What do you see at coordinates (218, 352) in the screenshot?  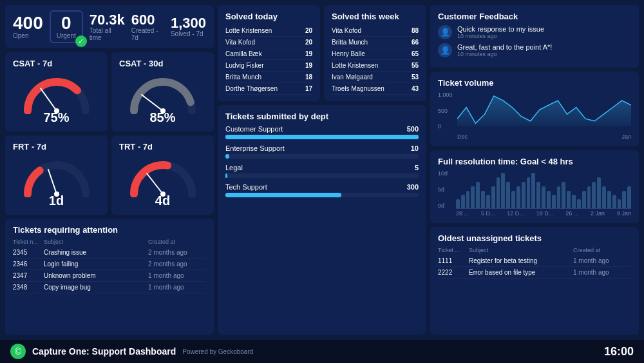 I see `footer-powered-by: Powered by Geckoboard` at bounding box center [218, 352].